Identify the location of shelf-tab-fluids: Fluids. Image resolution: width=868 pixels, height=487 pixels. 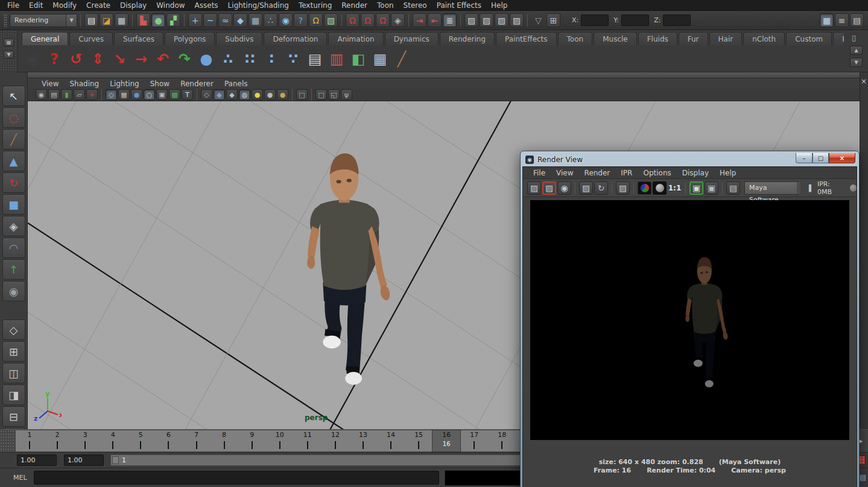
(657, 39).